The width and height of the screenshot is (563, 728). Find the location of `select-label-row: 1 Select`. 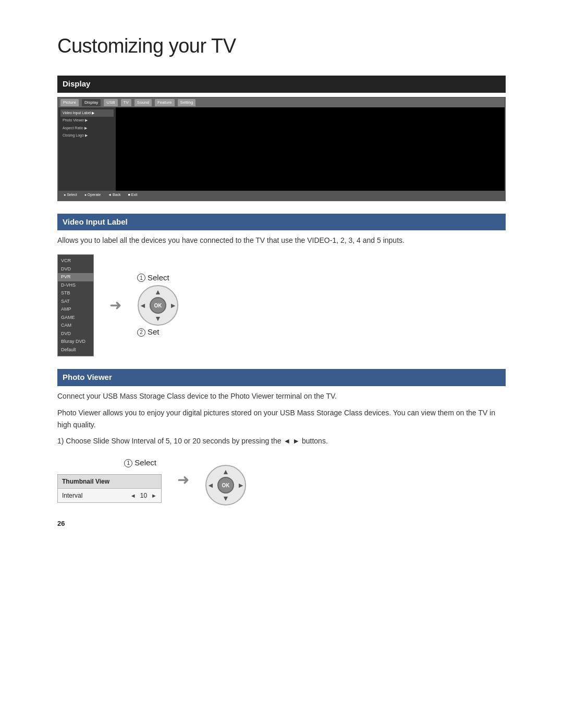

select-label-row: 1 Select is located at coordinates (153, 278).